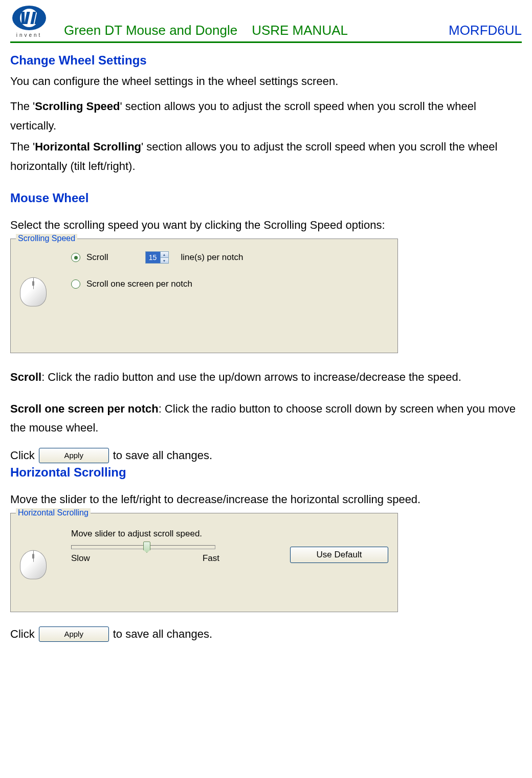 The image size is (532, 778). Describe the element at coordinates (485, 31) in the screenshot. I see `header-title-model: MORFD6UL` at that location.